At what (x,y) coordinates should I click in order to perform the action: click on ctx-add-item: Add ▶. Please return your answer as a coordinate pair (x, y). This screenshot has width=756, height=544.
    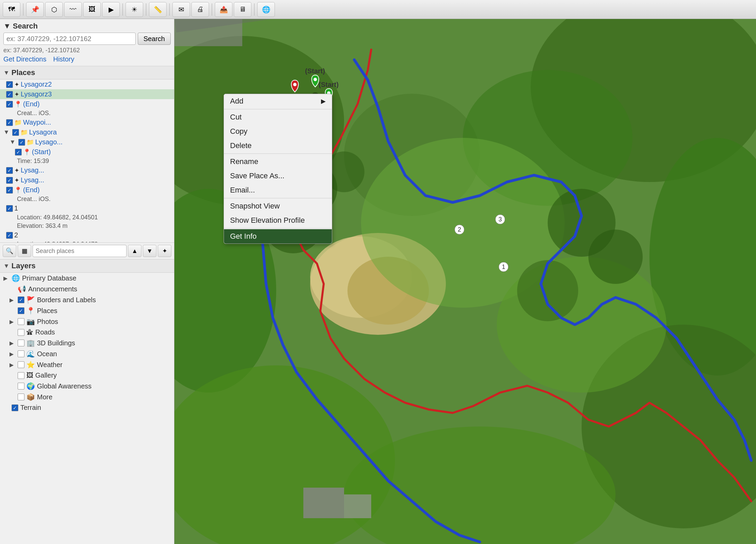
    Looking at the image, I should click on (278, 101).